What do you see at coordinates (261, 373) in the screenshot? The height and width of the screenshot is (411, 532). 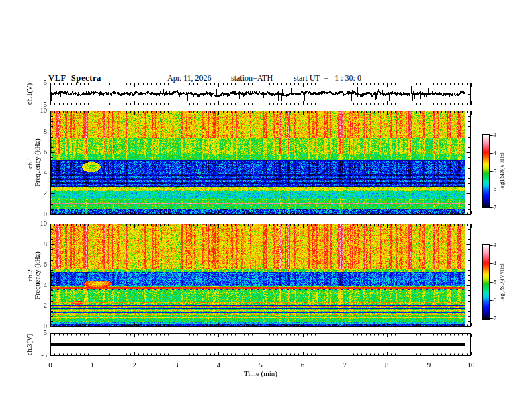 I see `time-axis-label: Time (min)` at bounding box center [261, 373].